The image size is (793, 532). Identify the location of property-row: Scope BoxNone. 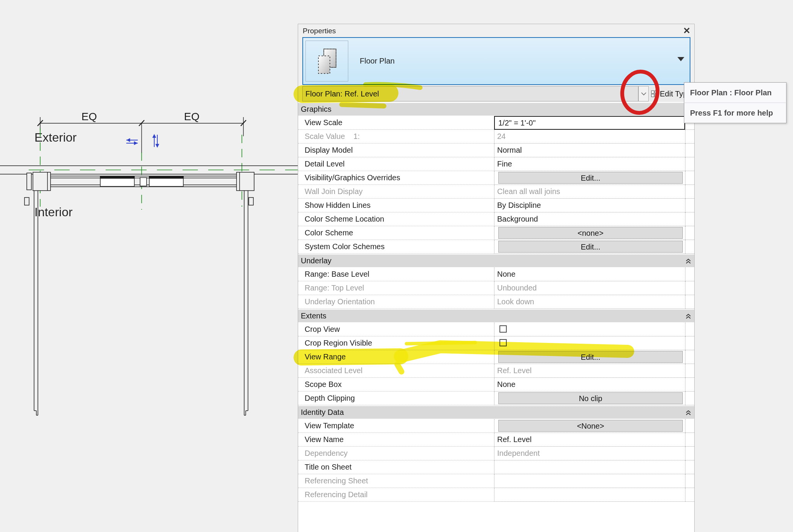
(496, 385).